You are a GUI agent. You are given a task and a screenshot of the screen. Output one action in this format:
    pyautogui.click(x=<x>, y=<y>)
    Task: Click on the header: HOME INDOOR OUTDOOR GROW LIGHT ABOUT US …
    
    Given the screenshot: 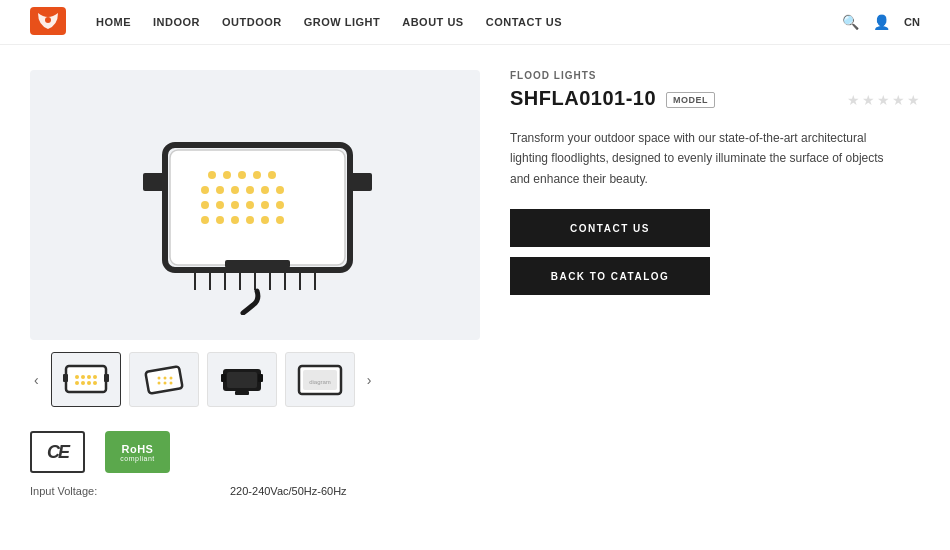 What is the action you would take?
    pyautogui.click(x=475, y=22)
    